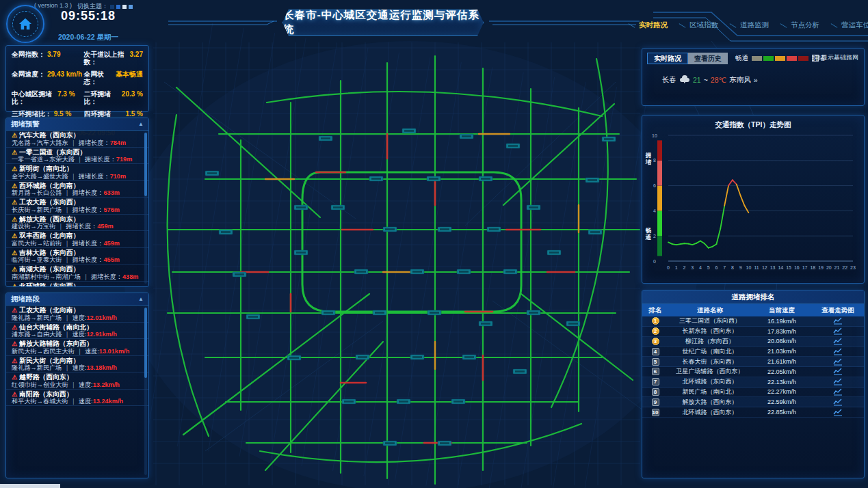  I want to click on tab-view-history: 查看历史, so click(708, 59).